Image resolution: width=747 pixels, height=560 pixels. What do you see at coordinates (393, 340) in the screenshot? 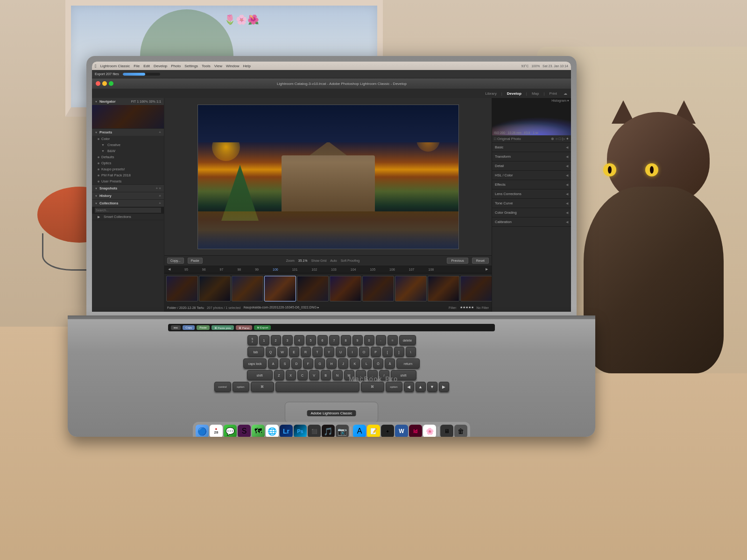
I see `key-equals: =` at bounding box center [393, 340].